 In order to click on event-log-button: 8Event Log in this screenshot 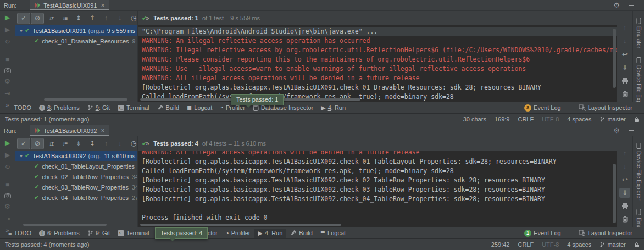, I will do `click(543, 108)`.